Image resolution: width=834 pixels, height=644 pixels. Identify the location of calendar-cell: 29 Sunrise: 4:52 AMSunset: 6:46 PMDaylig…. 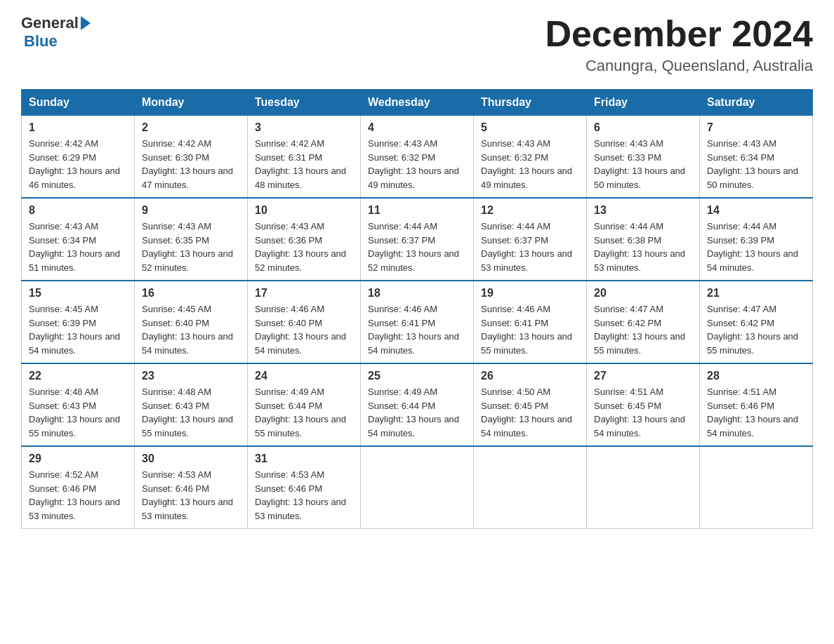
(79, 488).